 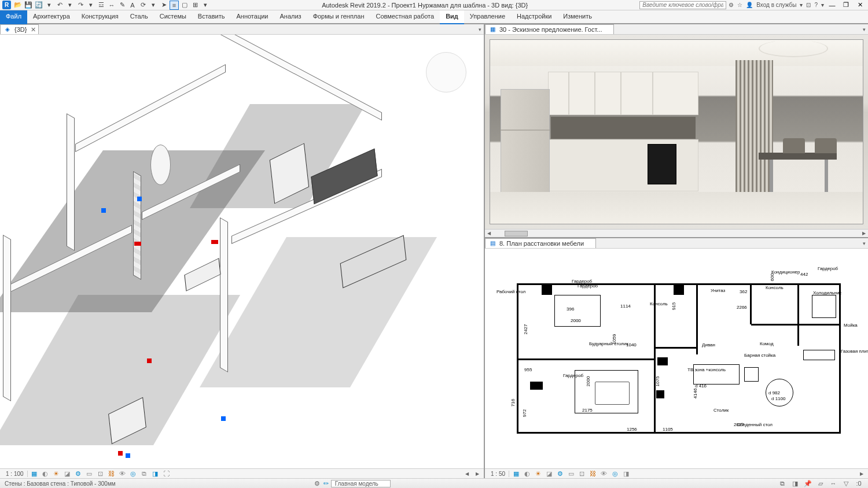 What do you see at coordinates (731, 5) in the screenshot?
I see `infocenter-icon: ⚙` at bounding box center [731, 5].